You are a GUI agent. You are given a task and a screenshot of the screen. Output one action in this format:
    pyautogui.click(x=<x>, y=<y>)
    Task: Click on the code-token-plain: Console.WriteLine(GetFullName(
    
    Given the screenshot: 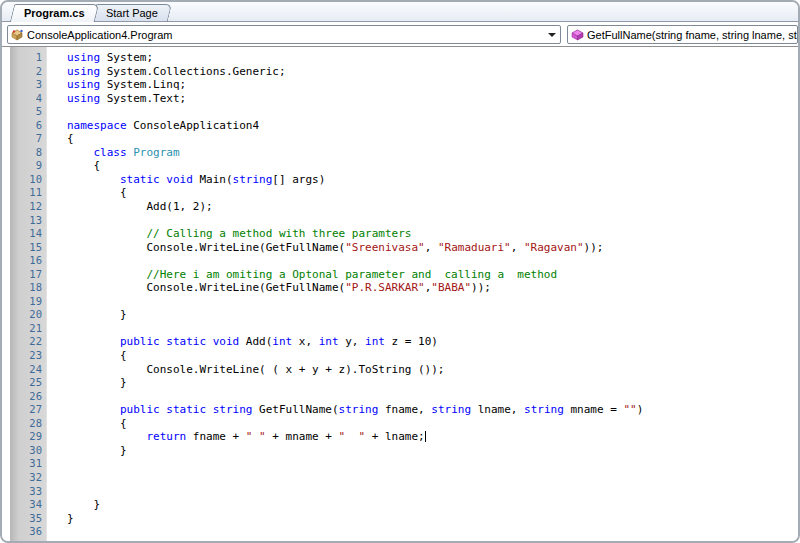 What is the action you would take?
    pyautogui.click(x=206, y=248)
    